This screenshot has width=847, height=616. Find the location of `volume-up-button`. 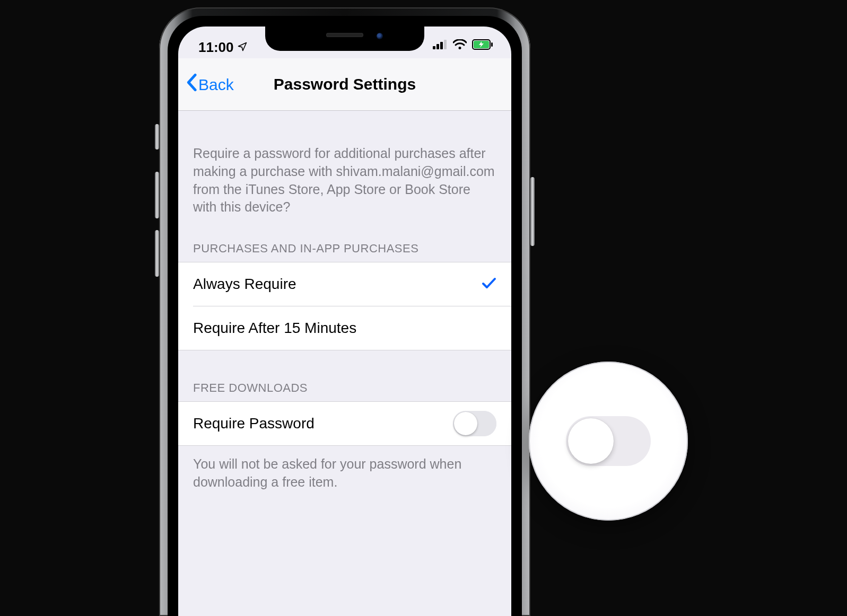

volume-up-button is located at coordinates (157, 195).